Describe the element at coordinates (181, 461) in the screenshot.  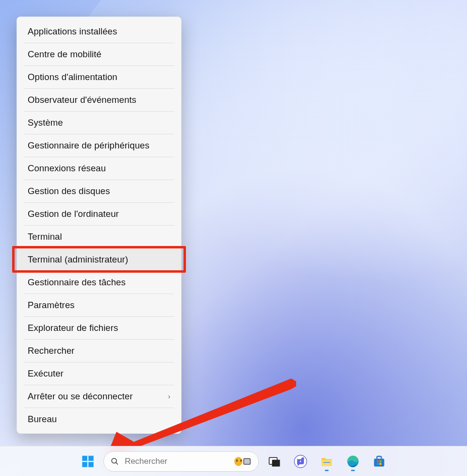
I see `taskbar-search-box` at that location.